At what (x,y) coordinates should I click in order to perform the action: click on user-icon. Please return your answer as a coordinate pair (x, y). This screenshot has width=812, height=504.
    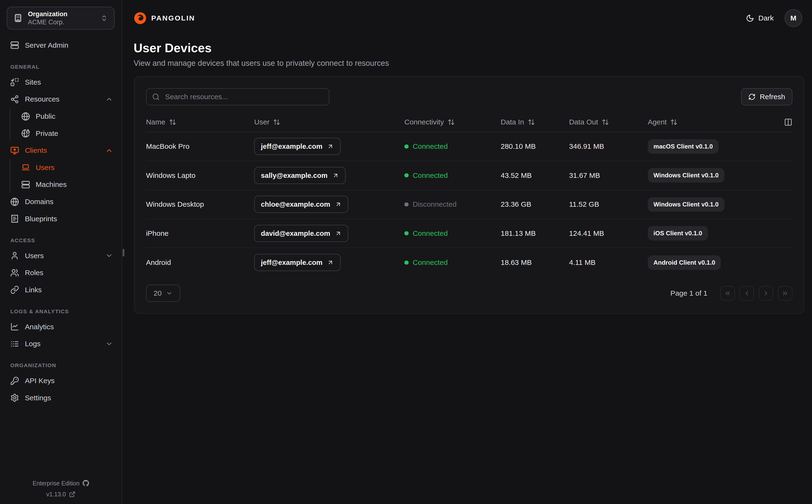
    Looking at the image, I should click on (15, 256).